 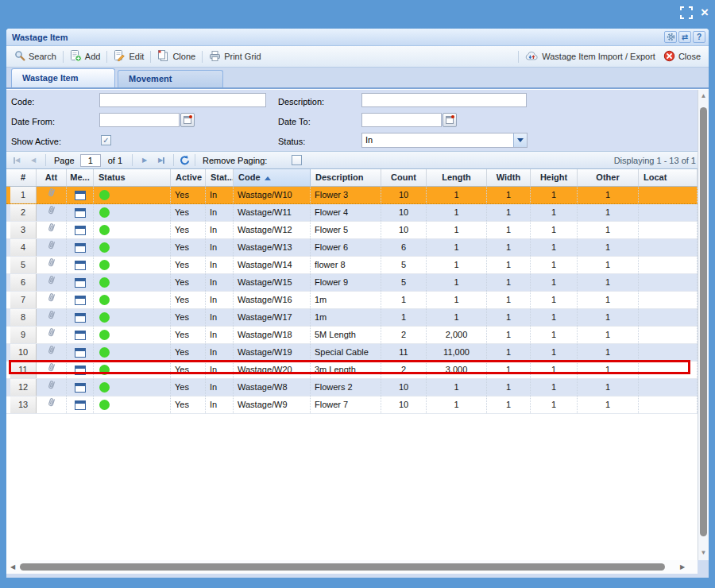 I want to click on column-header-other: Other, so click(x=609, y=178).